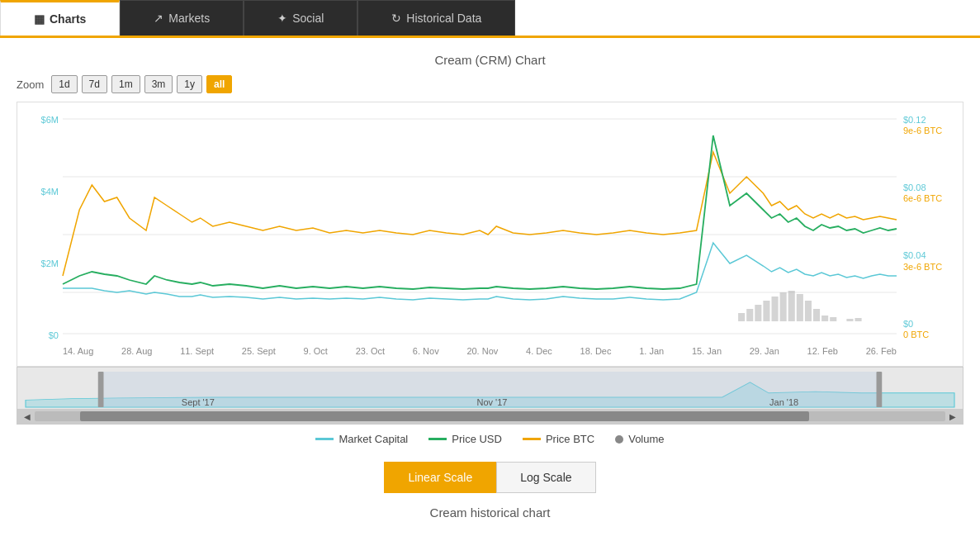 This screenshot has height=541, width=980. I want to click on mini-selection, so click(490, 390).